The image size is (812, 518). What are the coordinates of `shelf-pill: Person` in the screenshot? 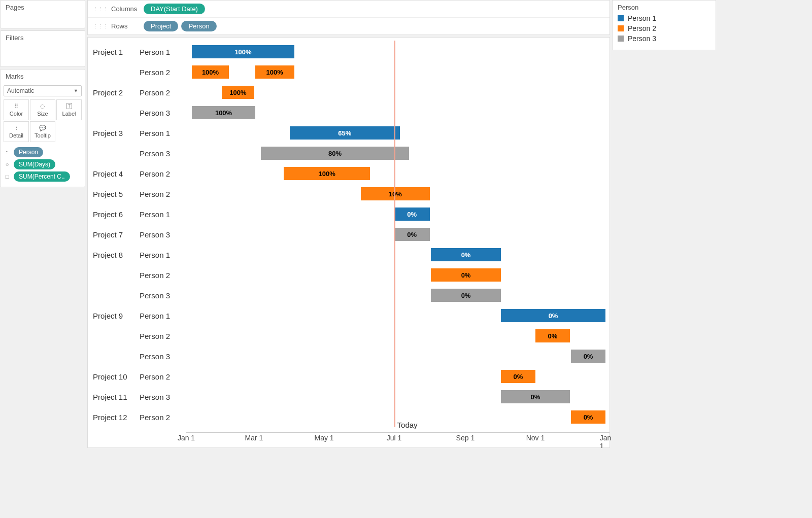 It's located at (199, 26).